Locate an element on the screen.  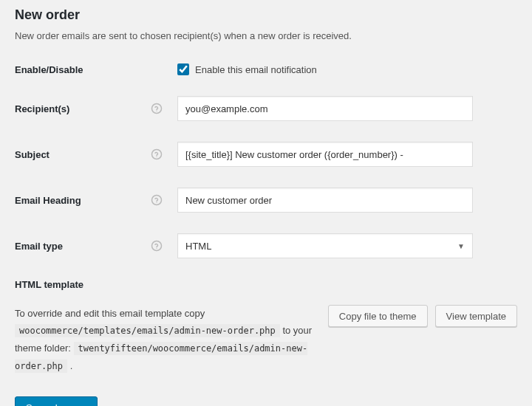
page-description: New order emails are sent to chosen reci… is located at coordinates (266, 35).